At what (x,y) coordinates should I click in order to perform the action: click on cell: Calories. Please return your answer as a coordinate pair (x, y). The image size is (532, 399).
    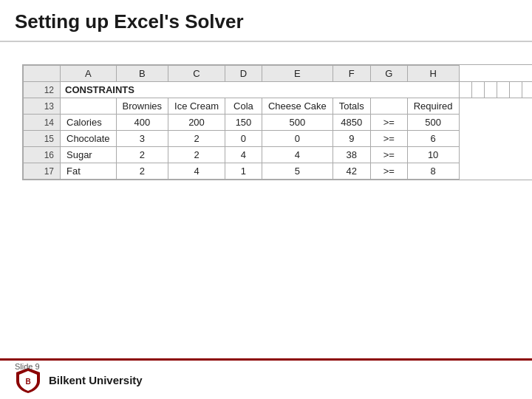
    Looking at the image, I should click on (89, 123).